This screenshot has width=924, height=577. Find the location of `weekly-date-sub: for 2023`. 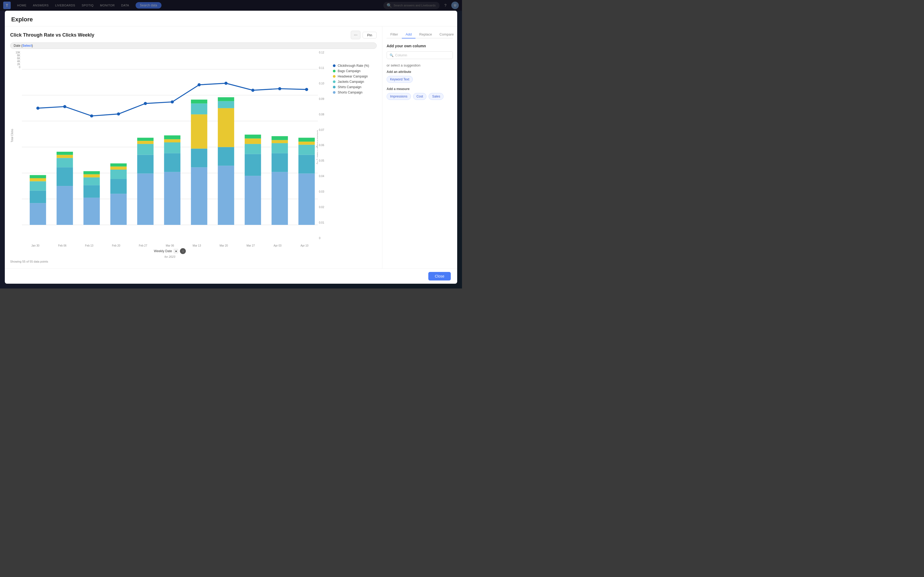

weekly-date-sub: for 2023 is located at coordinates (170, 256).